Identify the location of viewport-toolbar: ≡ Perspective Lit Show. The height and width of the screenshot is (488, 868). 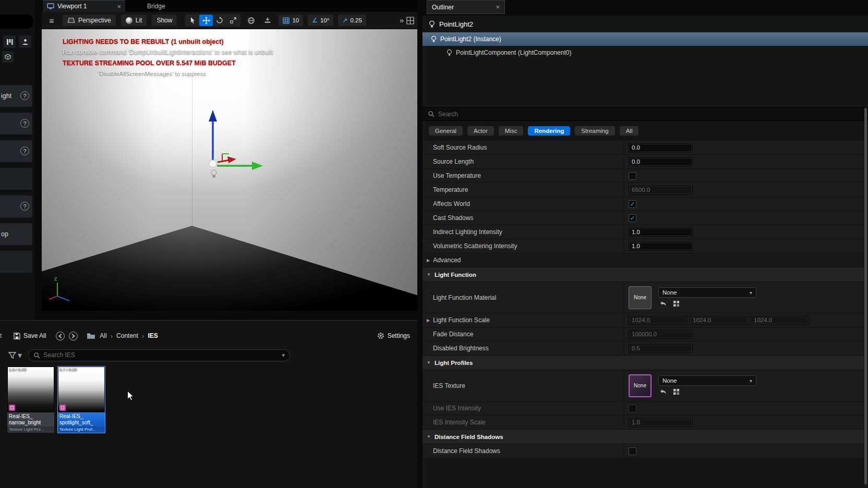
(230, 21).